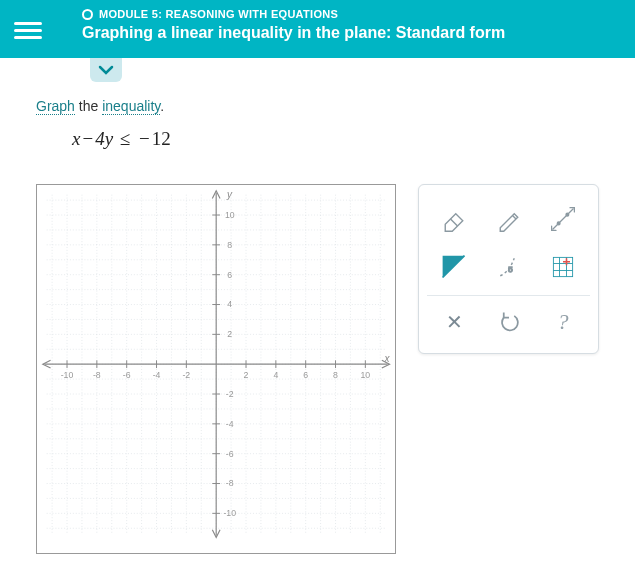 This screenshot has width=635, height=568. What do you see at coordinates (563, 267) in the screenshot?
I see `grid-snap-tool` at bounding box center [563, 267].